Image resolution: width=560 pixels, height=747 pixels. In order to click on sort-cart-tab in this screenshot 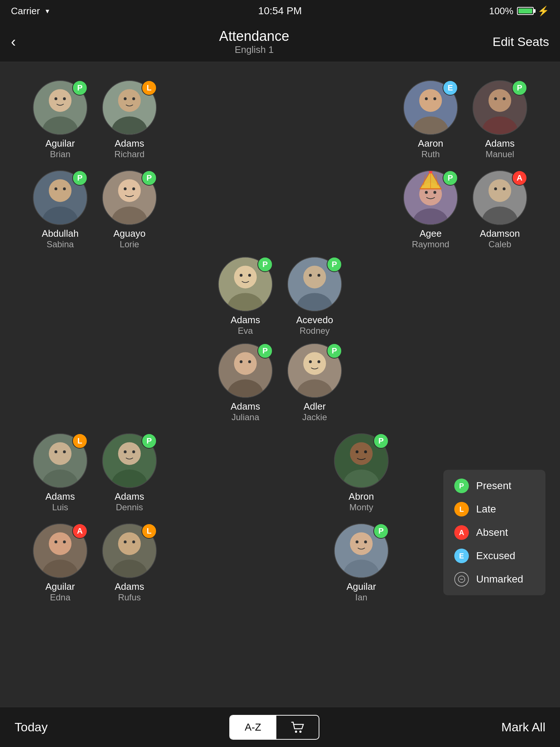, I will do `click(298, 727)`.